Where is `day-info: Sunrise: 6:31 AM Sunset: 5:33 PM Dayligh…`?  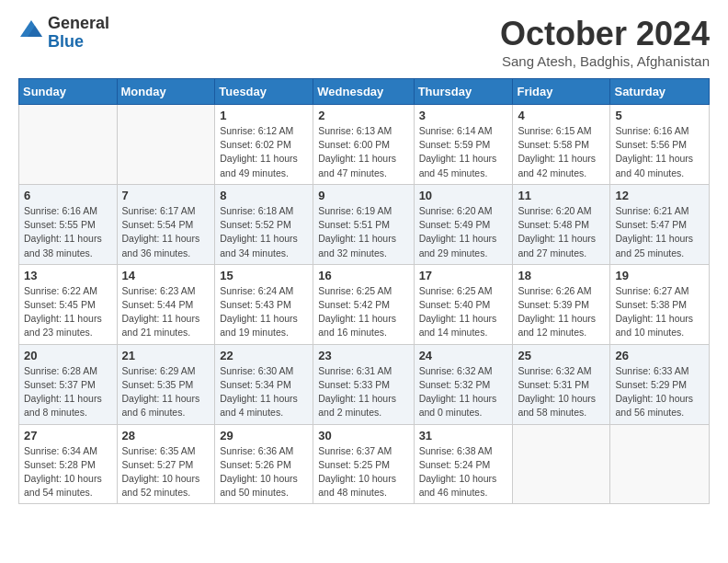
day-info: Sunrise: 6:31 AM Sunset: 5:33 PM Dayligh… is located at coordinates (363, 392).